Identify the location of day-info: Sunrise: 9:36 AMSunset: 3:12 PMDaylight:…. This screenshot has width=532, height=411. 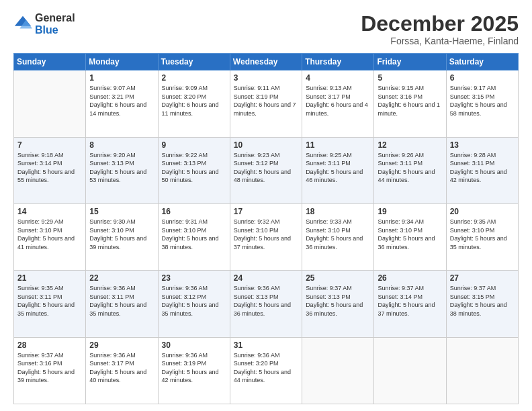
(194, 301).